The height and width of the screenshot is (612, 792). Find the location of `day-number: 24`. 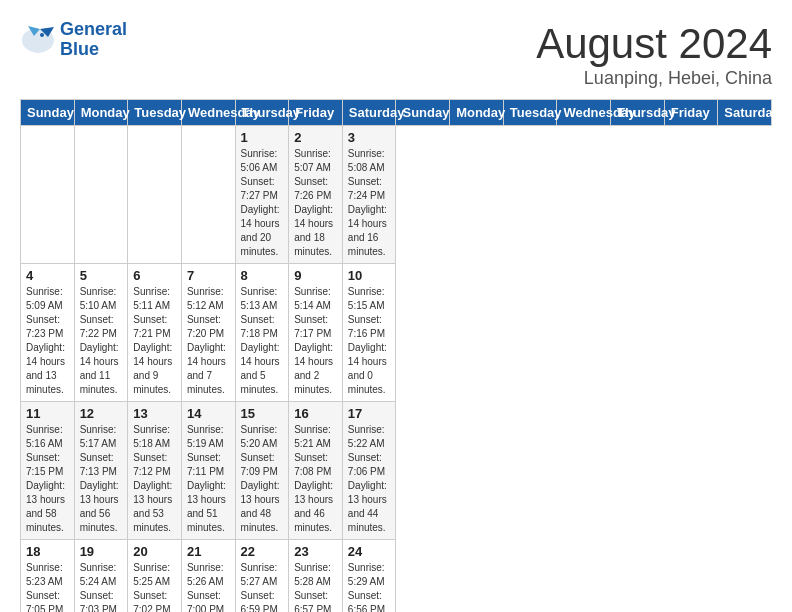

day-number: 24 is located at coordinates (370, 552).